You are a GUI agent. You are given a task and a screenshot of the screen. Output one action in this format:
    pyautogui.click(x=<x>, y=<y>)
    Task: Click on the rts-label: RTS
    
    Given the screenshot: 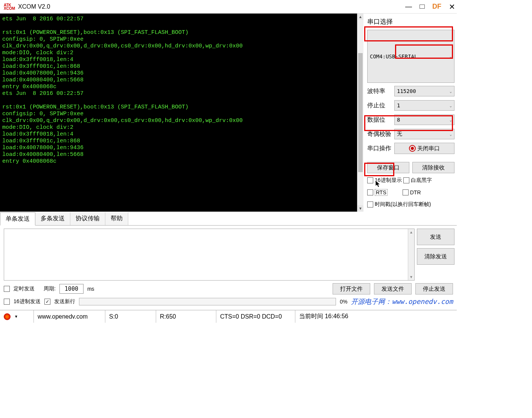 What is the action you would take?
    pyautogui.click(x=381, y=192)
    